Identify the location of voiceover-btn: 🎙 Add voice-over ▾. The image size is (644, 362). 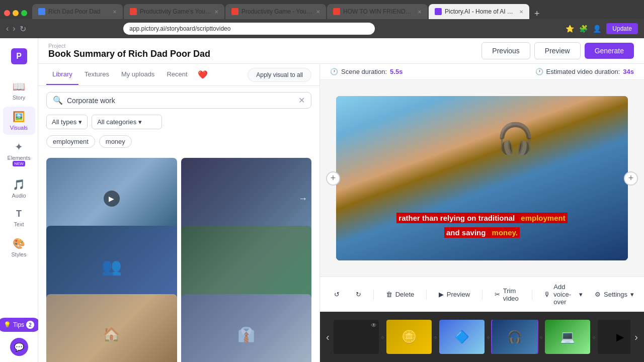
(564, 295).